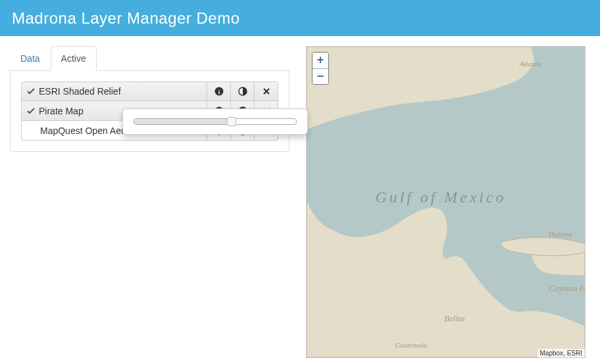  Describe the element at coordinates (243, 91) in the screenshot. I see `layer-opacity-button` at that location.